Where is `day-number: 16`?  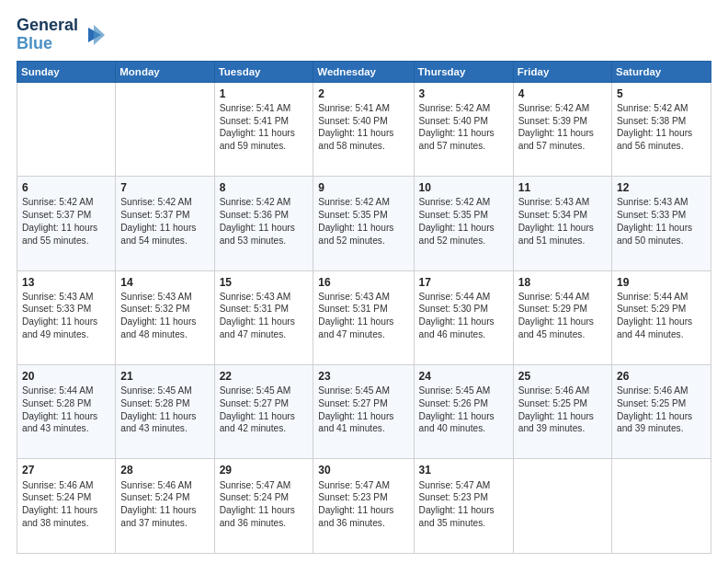 day-number: 16 is located at coordinates (363, 282).